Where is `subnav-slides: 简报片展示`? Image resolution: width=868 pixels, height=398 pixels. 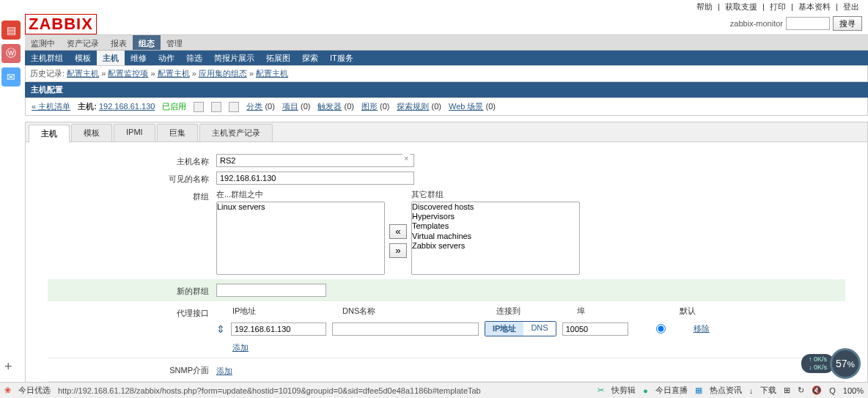 subnav-slides: 简报片展示 is located at coordinates (235, 58).